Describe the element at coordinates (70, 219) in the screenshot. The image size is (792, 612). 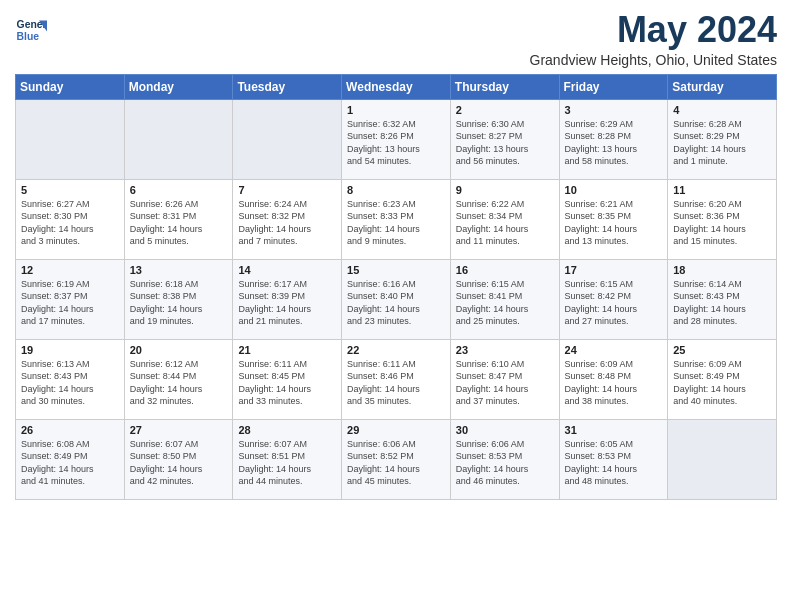
I see `calendar-cell: 5Sunrise: 6:27 AMSunset: 8:30 PMDaylight…` at that location.